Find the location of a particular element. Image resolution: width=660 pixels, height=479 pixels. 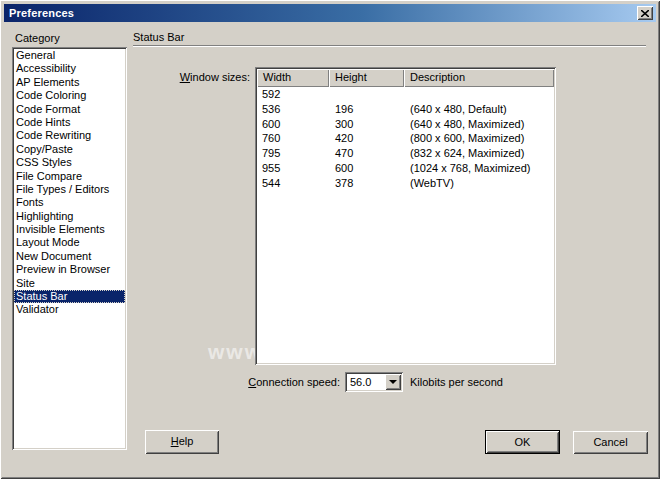

category-item-file-compare: File Compare is located at coordinates (70, 176).